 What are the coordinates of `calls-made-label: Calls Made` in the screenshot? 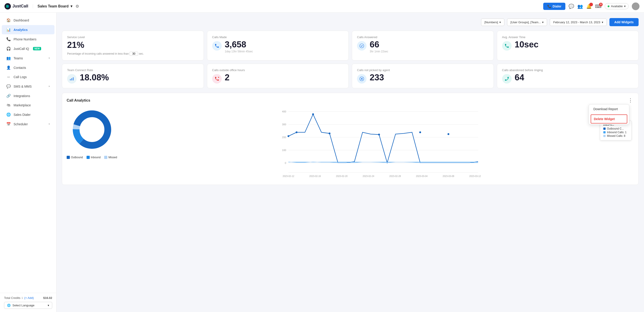 It's located at (278, 37).